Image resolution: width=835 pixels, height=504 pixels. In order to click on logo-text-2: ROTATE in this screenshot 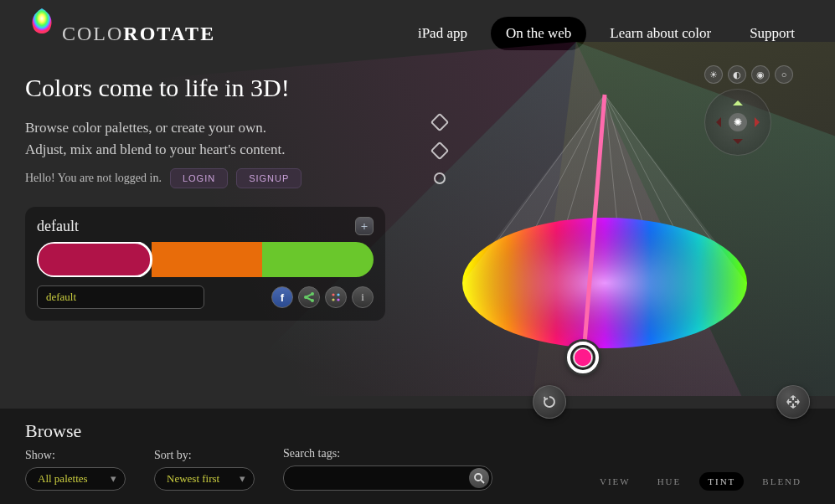, I will do `click(169, 33)`.